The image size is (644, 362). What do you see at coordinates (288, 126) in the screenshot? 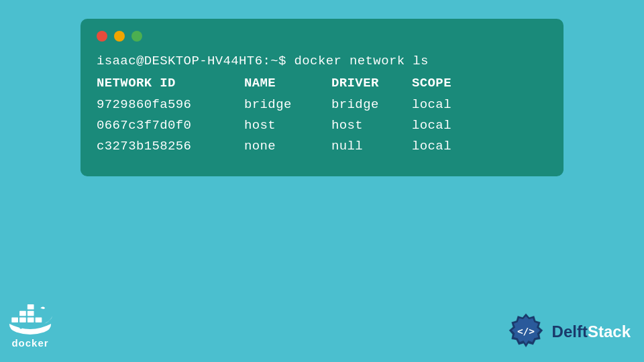
I see `cell-name: host` at bounding box center [288, 126].